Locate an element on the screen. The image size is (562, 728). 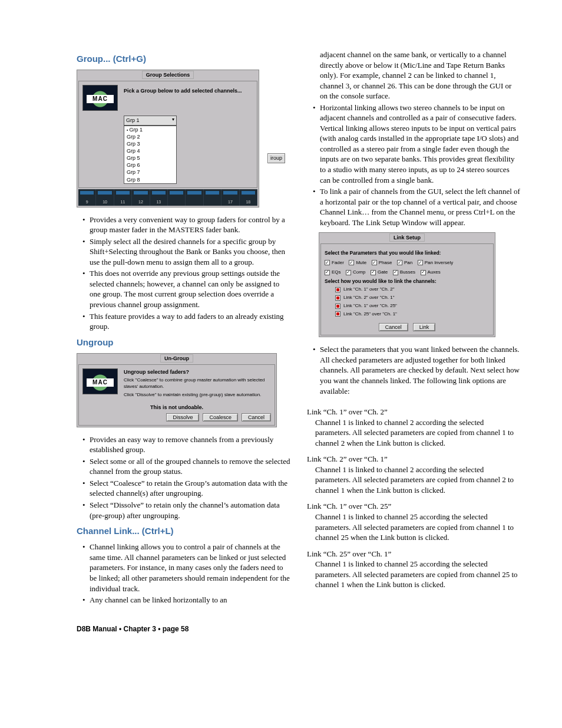
list-item: Select “Dissolve” to retain only the cha… is located at coordinates (186, 510).